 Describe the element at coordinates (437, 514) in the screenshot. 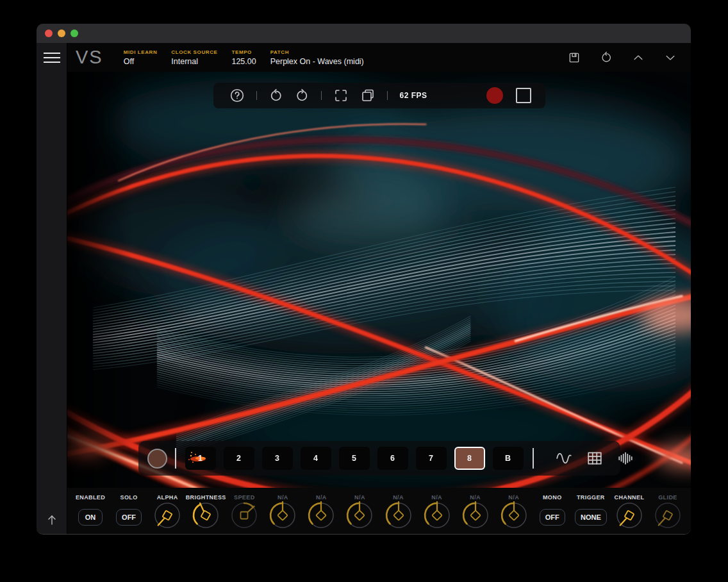

I see `param-n-a-9: N/A` at that location.